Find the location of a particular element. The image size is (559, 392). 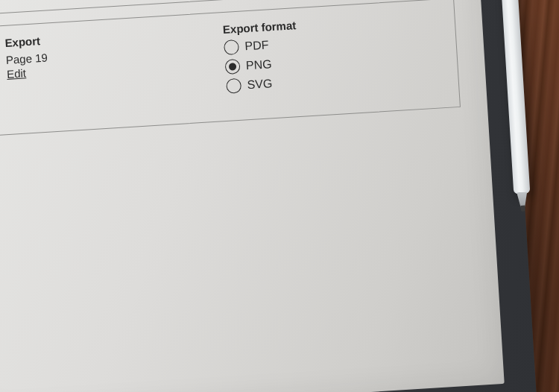

radio-label: SVG is located at coordinates (259, 84).